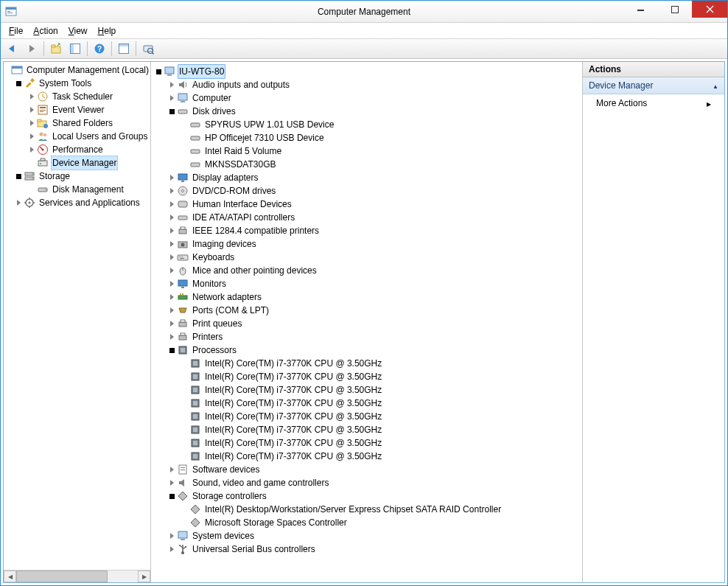 This screenshot has height=586, width=728. I want to click on properties-button, so click(124, 49).